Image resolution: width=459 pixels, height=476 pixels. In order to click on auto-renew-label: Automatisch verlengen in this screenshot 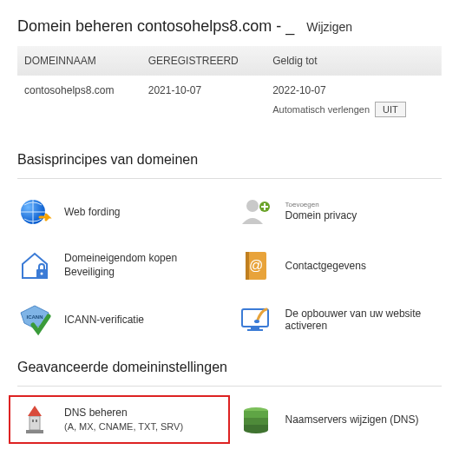, I will do `click(321, 109)`.